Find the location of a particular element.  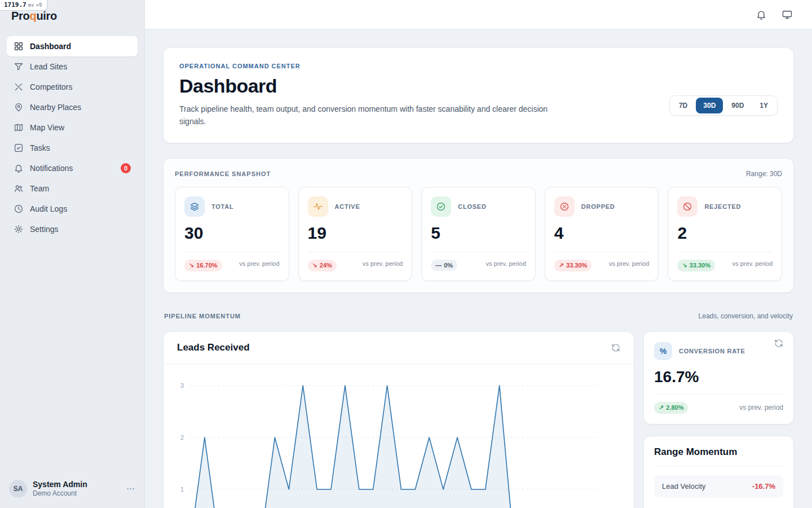

sidebar-item-tasks: Tasks is located at coordinates (72, 148).